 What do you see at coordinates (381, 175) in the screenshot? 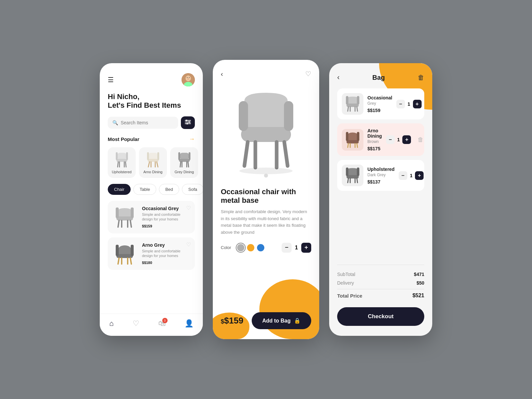
I see `bag-item-color: Dark Grey` at bounding box center [381, 175].